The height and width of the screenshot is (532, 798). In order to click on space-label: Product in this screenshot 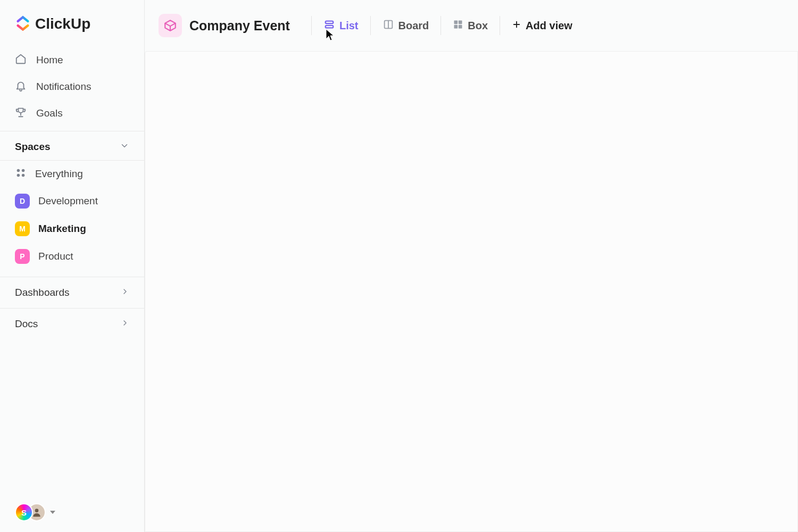, I will do `click(55, 256)`.